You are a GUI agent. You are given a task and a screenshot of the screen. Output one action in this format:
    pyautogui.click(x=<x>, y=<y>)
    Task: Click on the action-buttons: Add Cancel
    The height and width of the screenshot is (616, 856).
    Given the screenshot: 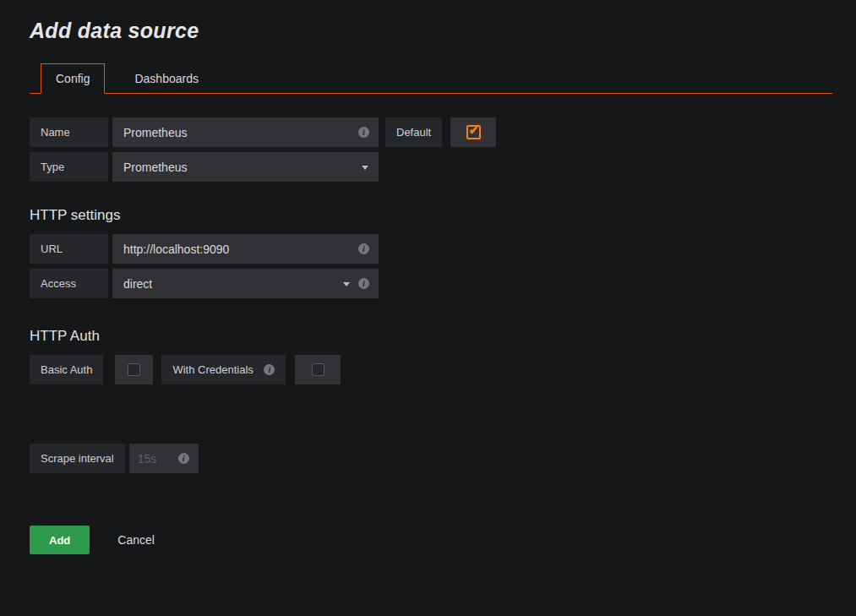 What is the action you would take?
    pyautogui.click(x=431, y=540)
    